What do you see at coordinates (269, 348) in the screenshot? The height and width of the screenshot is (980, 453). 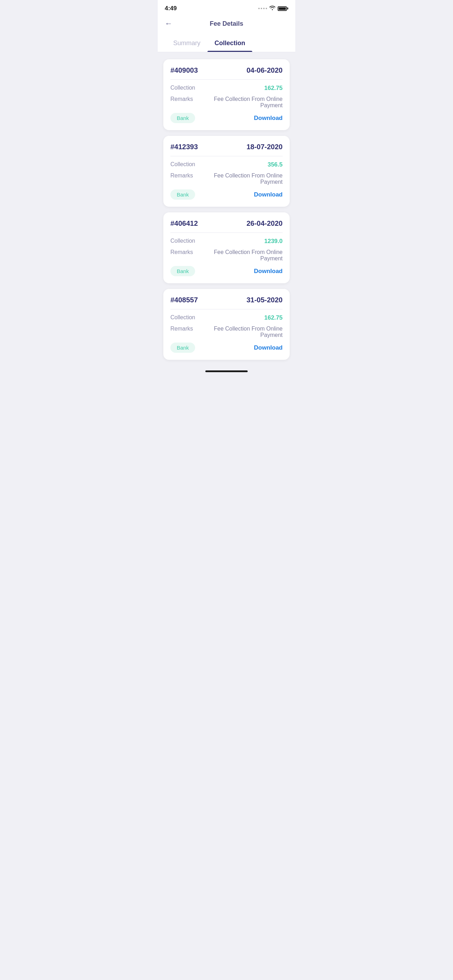 I see `download-button-3: Download` at bounding box center [269, 348].